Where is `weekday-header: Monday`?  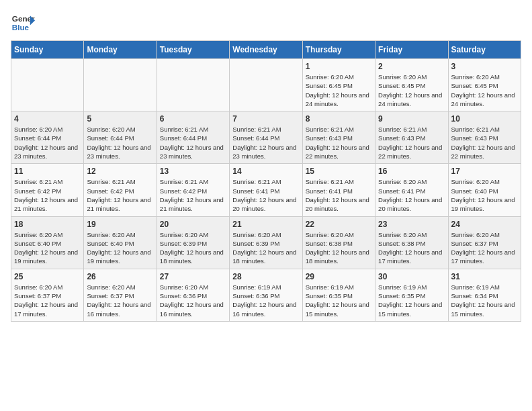 weekday-header: Monday is located at coordinates (120, 50).